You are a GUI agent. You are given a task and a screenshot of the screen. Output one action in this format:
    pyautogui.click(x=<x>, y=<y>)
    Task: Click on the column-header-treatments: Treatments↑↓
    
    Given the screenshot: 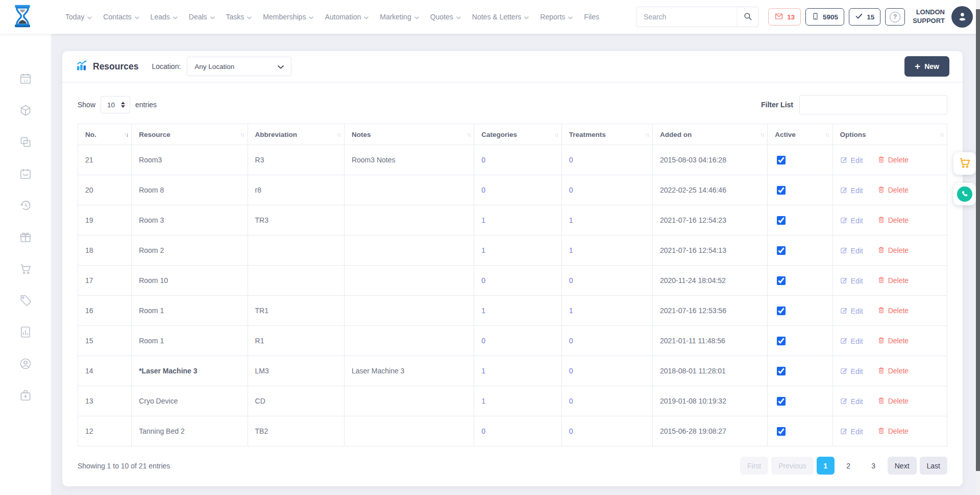 What is the action you would take?
    pyautogui.click(x=607, y=135)
    